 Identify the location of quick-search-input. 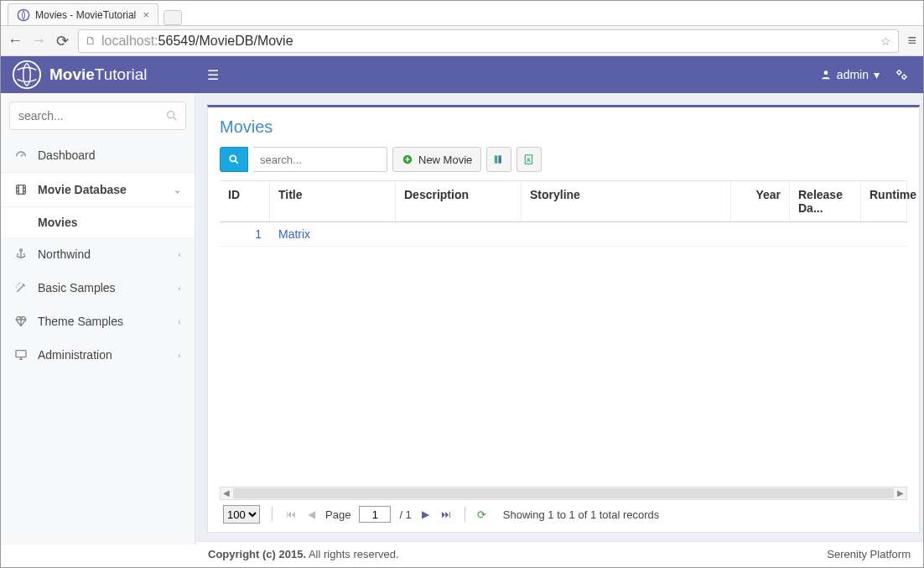
(320, 159).